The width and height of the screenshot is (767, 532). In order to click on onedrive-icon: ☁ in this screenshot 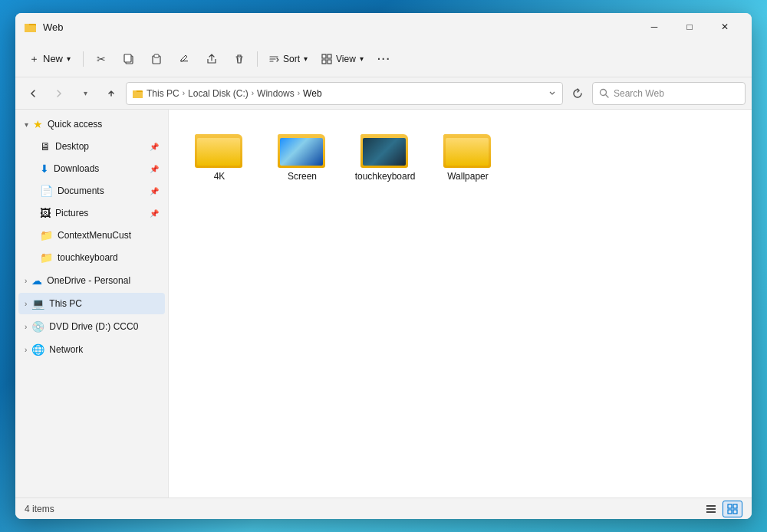, I will do `click(37, 281)`.